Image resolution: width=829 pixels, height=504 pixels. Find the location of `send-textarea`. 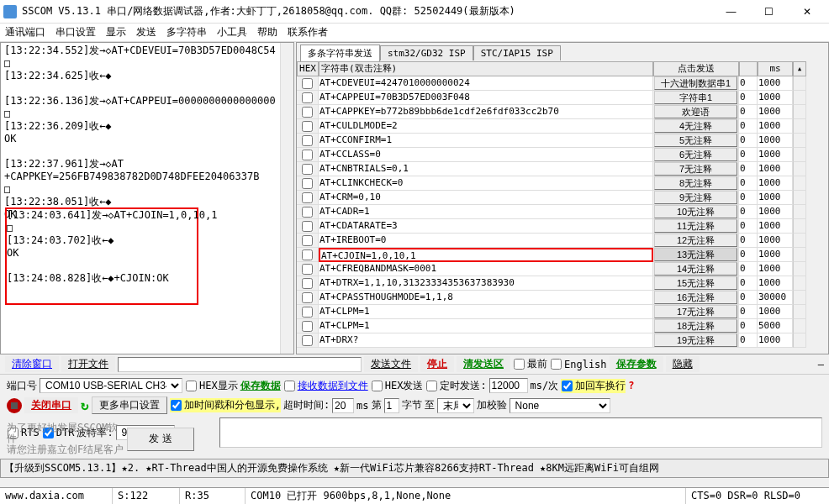

send-textarea is located at coordinates (521, 433).